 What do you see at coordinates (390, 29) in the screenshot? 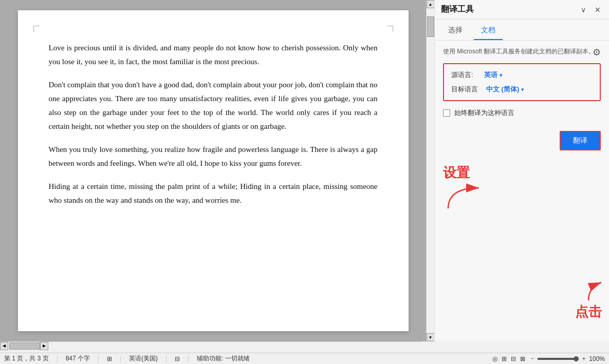
I see `corner-tr` at bounding box center [390, 29].